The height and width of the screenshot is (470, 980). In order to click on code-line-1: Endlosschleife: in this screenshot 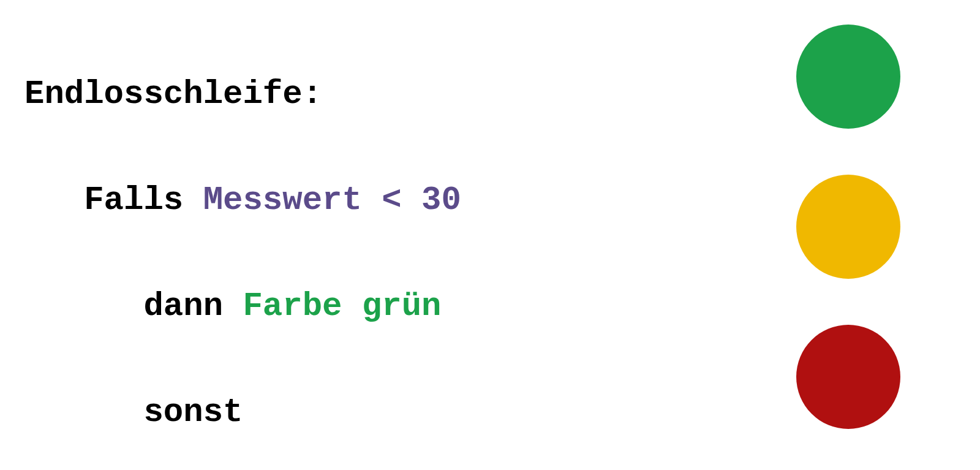, I will do `click(303, 94)`.